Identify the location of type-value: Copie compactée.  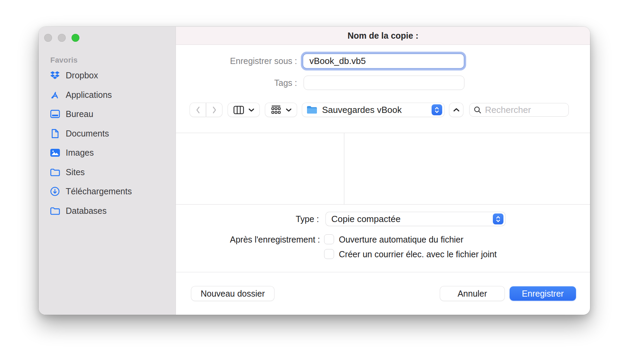
(412, 219).